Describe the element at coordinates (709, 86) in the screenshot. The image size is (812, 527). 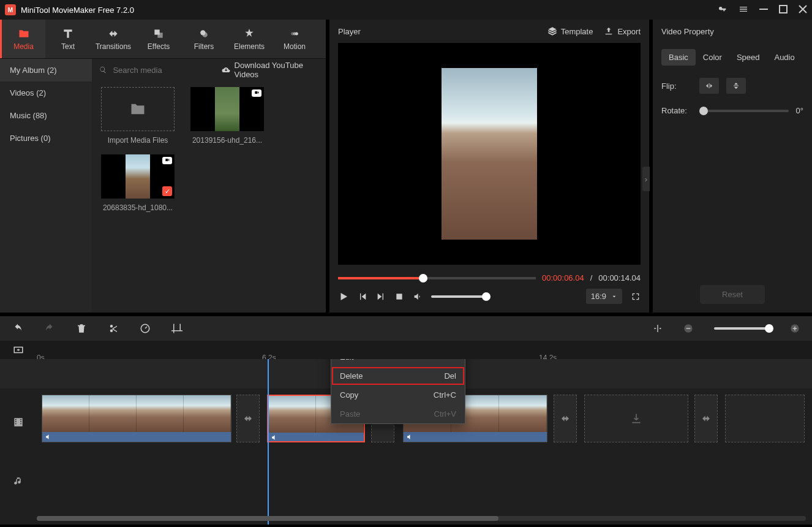
I see `flip-horizontal-button` at that location.